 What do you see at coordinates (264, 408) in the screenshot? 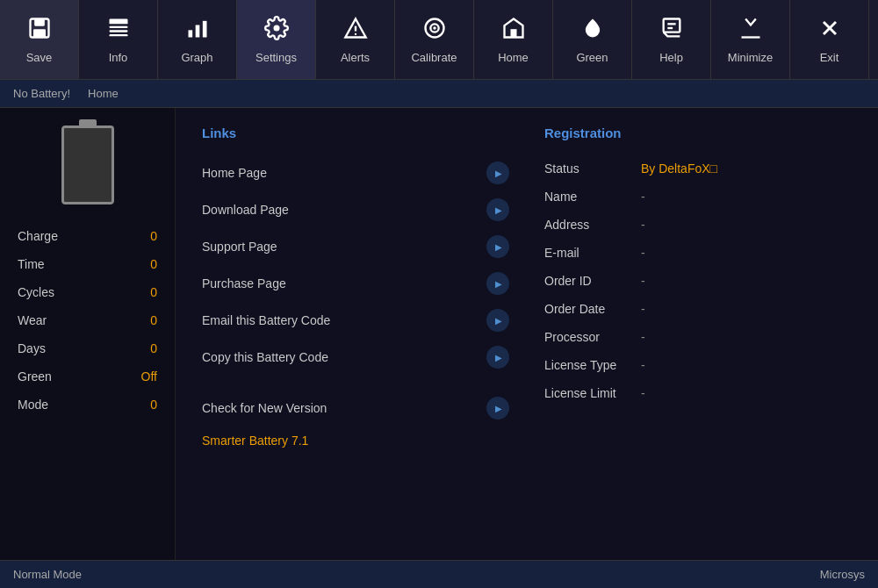
I see `link-check-label: Check for New Version` at bounding box center [264, 408].